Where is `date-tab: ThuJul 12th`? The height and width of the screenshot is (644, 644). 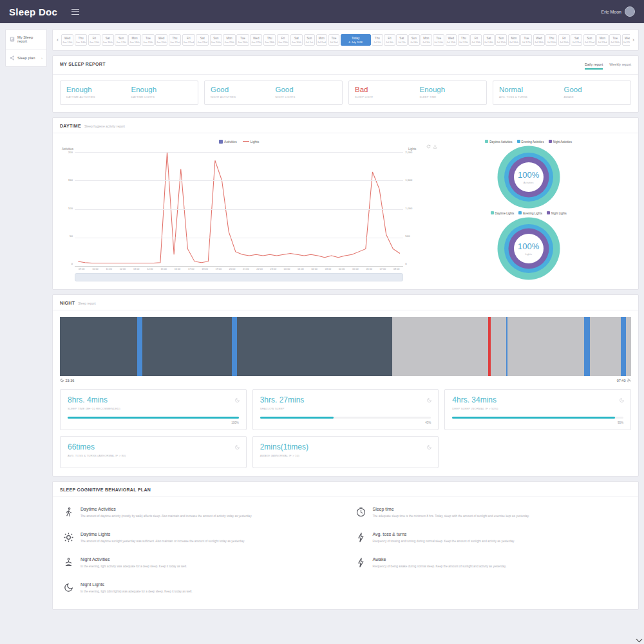
date-tab: ThuJul 12th is located at coordinates (464, 40).